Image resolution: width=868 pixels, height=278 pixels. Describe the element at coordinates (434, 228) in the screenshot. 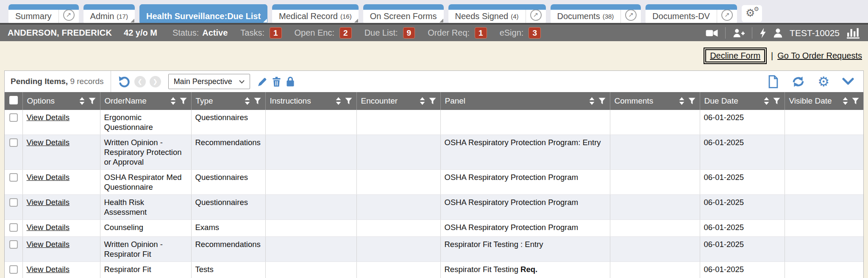

I see `table-row: View Details Counseling Exams OSHA Respi…` at that location.